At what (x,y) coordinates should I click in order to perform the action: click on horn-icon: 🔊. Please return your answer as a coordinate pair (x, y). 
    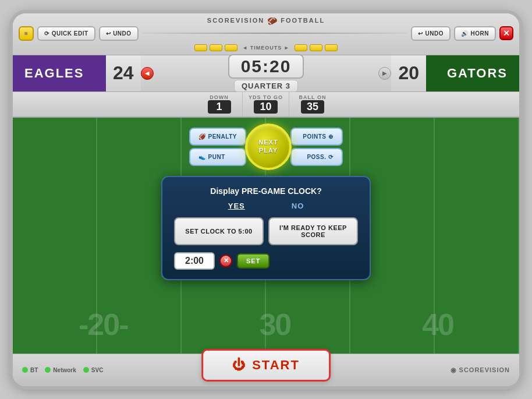
    Looking at the image, I should click on (464, 34).